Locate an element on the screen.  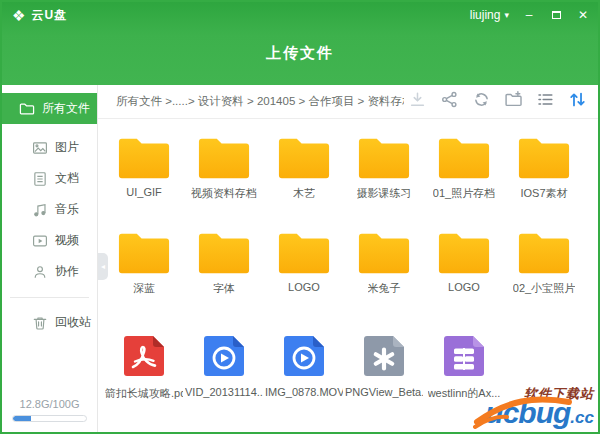
storage-text: 12.8G/100G is located at coordinates (50, 404).